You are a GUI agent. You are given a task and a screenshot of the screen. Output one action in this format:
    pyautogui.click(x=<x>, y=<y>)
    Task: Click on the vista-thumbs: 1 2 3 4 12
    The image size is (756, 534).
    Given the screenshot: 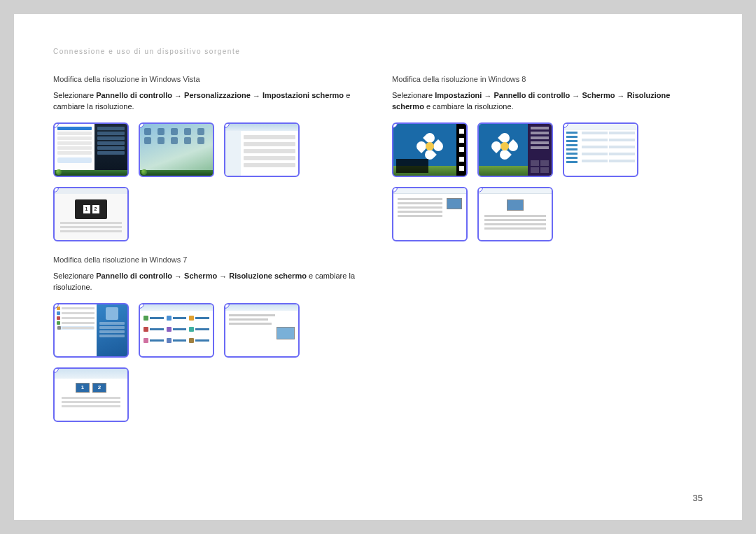 What is the action you would take?
    pyautogui.click(x=209, y=182)
    